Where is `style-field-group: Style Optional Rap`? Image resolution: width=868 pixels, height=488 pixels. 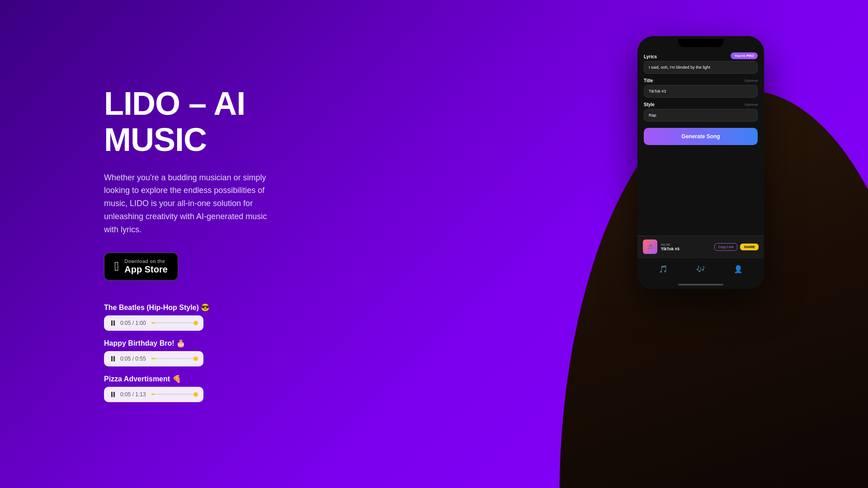
style-field-group: Style Optional Rap is located at coordinates (701, 112).